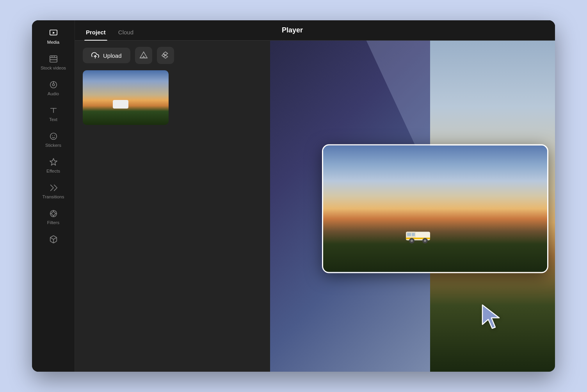  What do you see at coordinates (53, 217) in the screenshot?
I see `sidebar-item-filters: Filters` at bounding box center [53, 217].